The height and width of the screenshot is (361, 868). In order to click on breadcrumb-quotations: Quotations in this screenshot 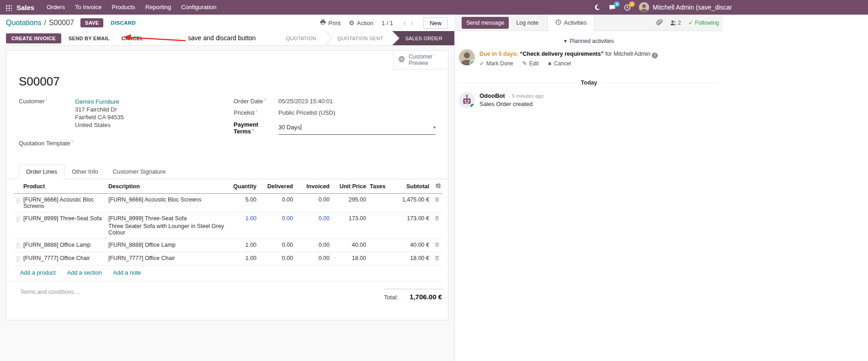, I will do `click(24, 23)`.